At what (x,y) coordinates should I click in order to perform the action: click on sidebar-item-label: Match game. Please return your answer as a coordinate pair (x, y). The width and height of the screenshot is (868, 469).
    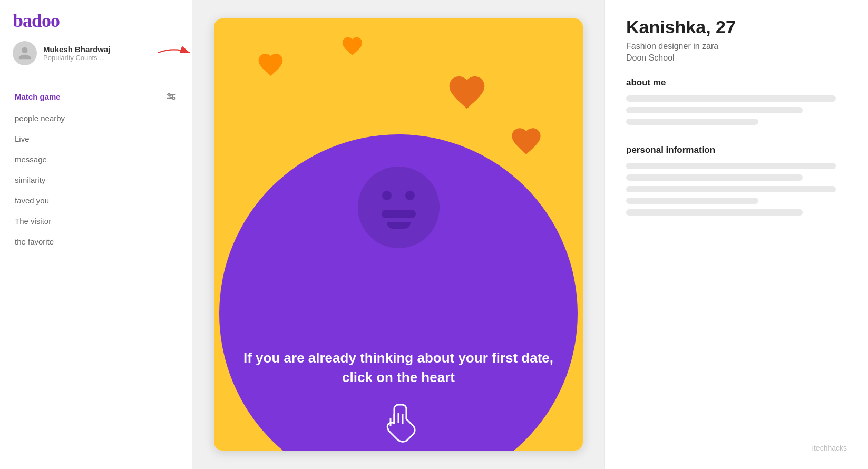
    Looking at the image, I should click on (38, 97).